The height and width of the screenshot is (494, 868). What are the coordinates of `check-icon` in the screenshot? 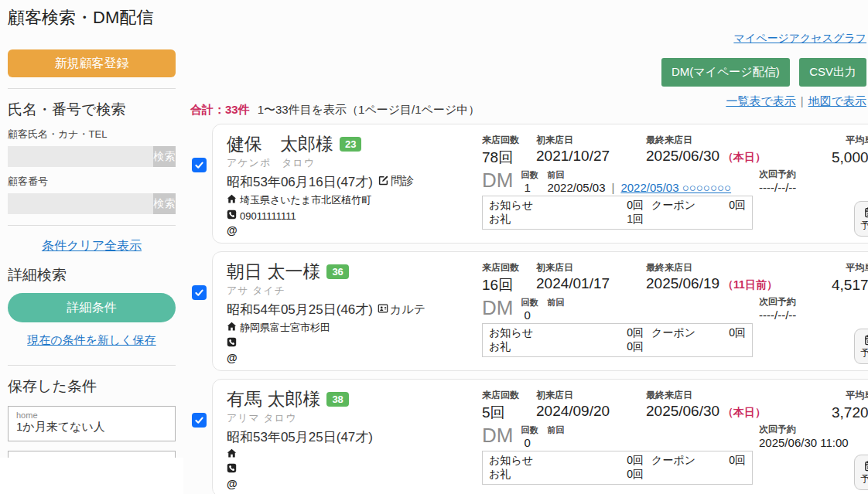 It's located at (200, 292).